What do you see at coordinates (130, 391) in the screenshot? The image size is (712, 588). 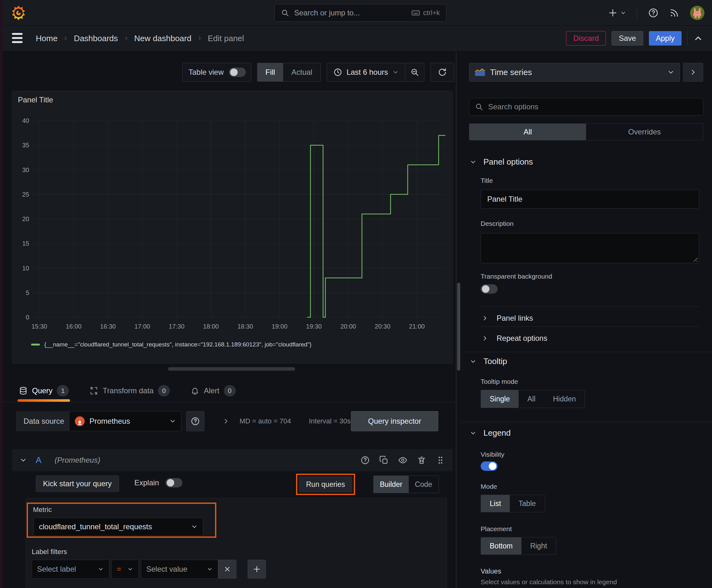 I see `tab-transform: Transform data 0` at bounding box center [130, 391].